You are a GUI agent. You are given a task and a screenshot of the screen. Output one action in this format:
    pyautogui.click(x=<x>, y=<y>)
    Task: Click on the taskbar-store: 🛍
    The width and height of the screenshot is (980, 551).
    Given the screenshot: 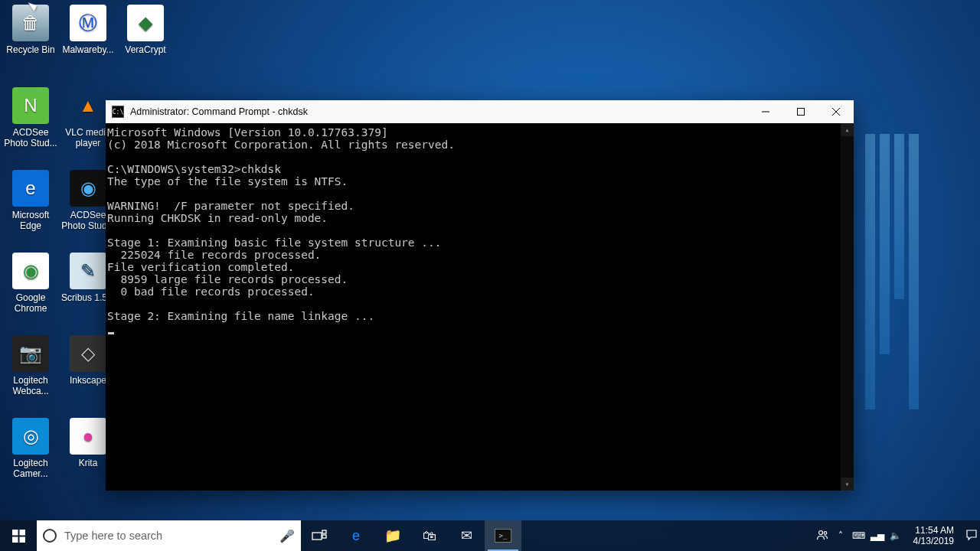 What is the action you would take?
    pyautogui.click(x=430, y=536)
    